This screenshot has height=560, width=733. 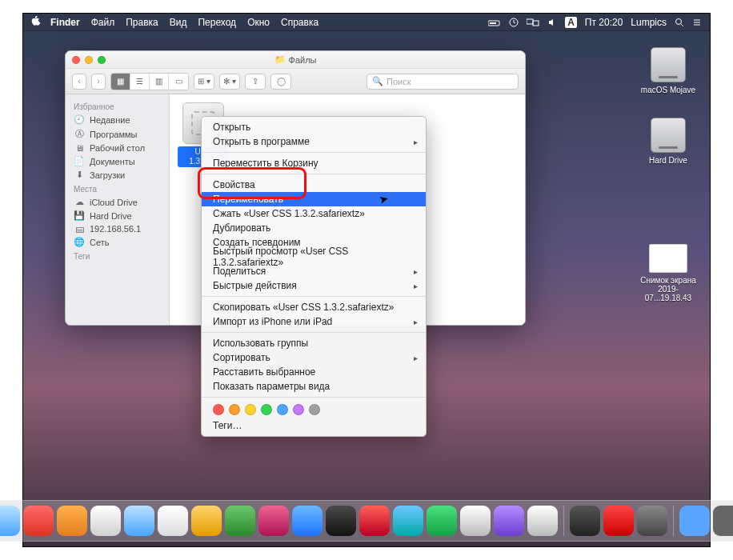 What do you see at coordinates (314, 426) in the screenshot?
I see `context-menu-item-tags: Теги…` at bounding box center [314, 426].